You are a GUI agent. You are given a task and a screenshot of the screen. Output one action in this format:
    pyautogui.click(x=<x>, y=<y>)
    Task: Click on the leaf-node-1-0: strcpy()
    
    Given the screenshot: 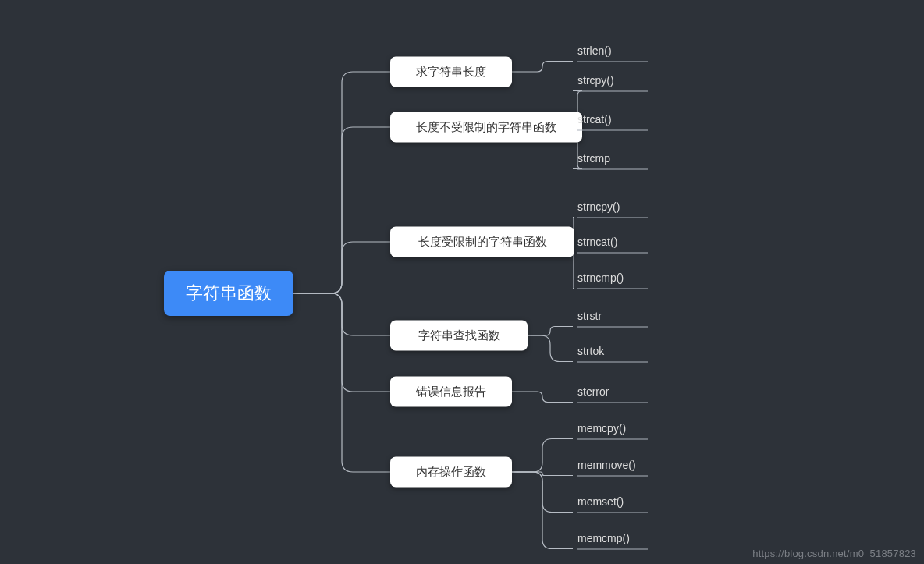 What is the action you would take?
    pyautogui.click(x=613, y=81)
    